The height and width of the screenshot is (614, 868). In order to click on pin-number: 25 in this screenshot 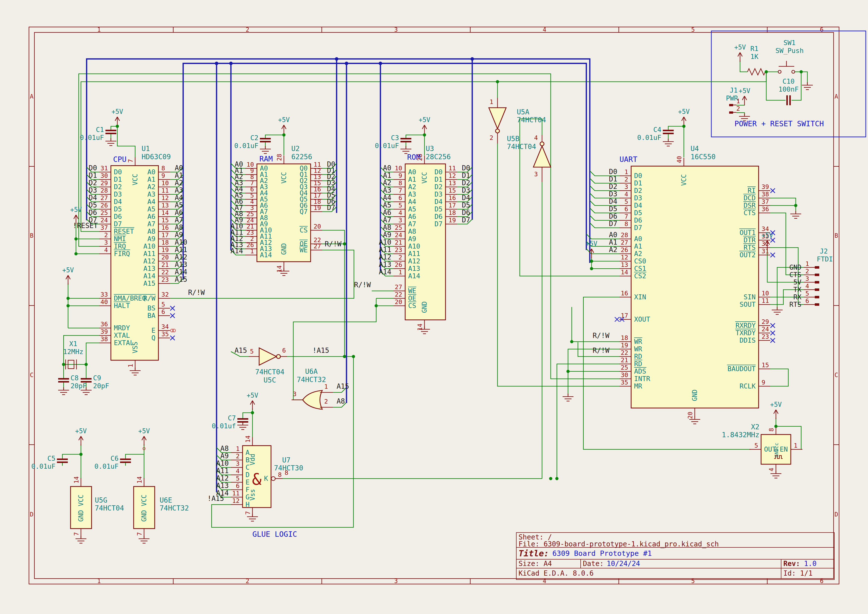, I will do `click(398, 228)`.